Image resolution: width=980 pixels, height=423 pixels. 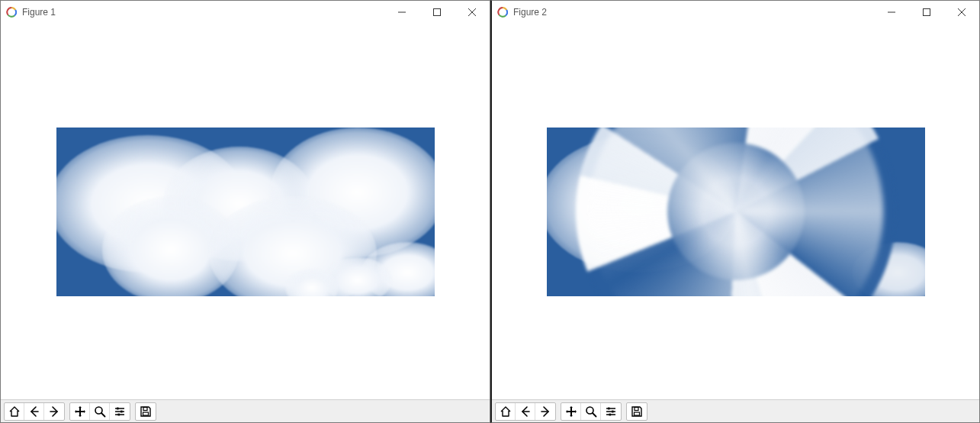 What do you see at coordinates (735, 12) in the screenshot?
I see `titlebar: Figure 2` at bounding box center [735, 12].